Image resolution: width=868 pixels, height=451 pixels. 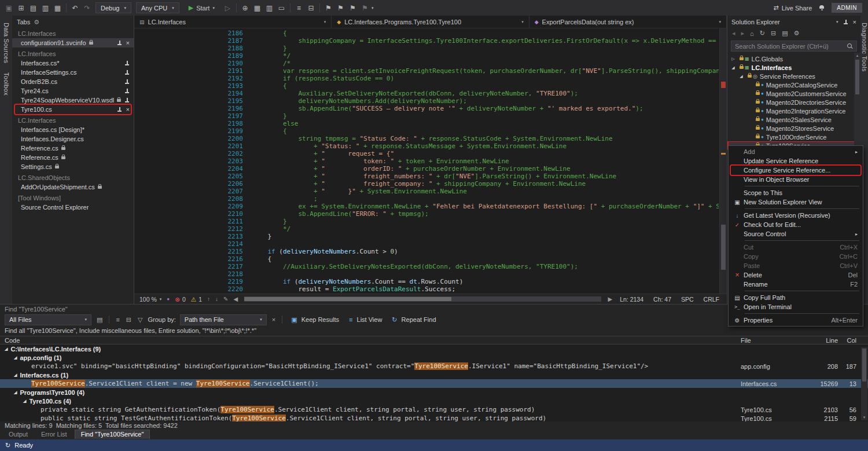 I want to click on menu-item-properties: ⚙PropertiesAlt+Enter, so click(x=796, y=320).